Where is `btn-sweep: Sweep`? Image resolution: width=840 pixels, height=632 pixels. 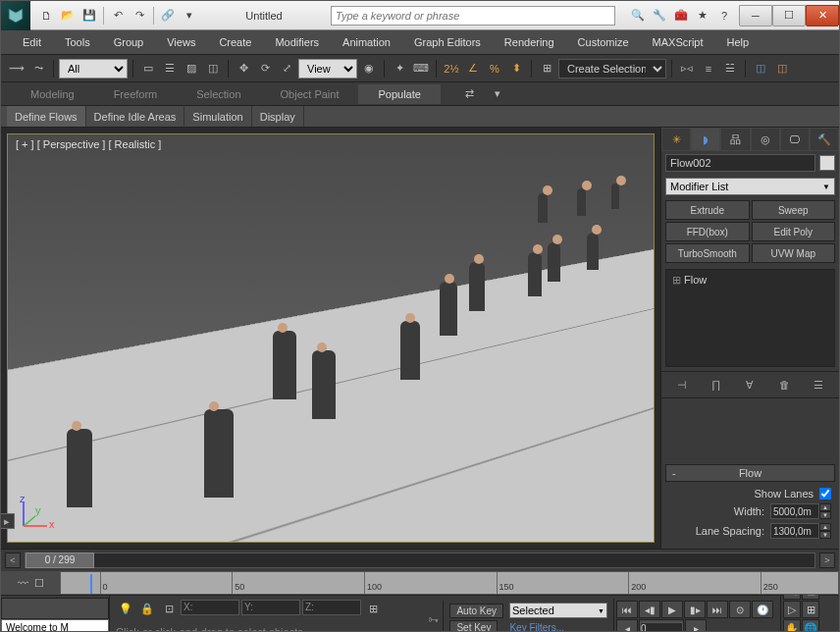 btn-sweep: Sweep is located at coordinates (794, 210).